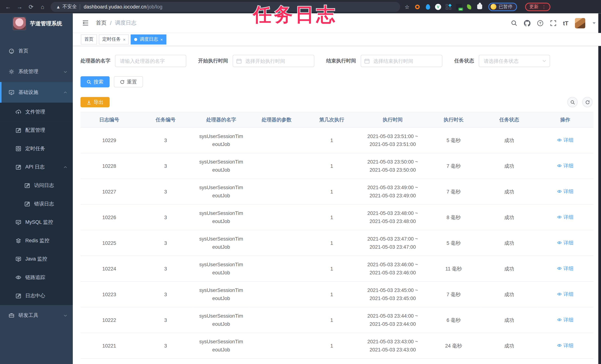 This screenshot has width=601, height=364. Describe the element at coordinates (407, 7) in the screenshot. I see `bookmark-star-icon: ☆` at that location.